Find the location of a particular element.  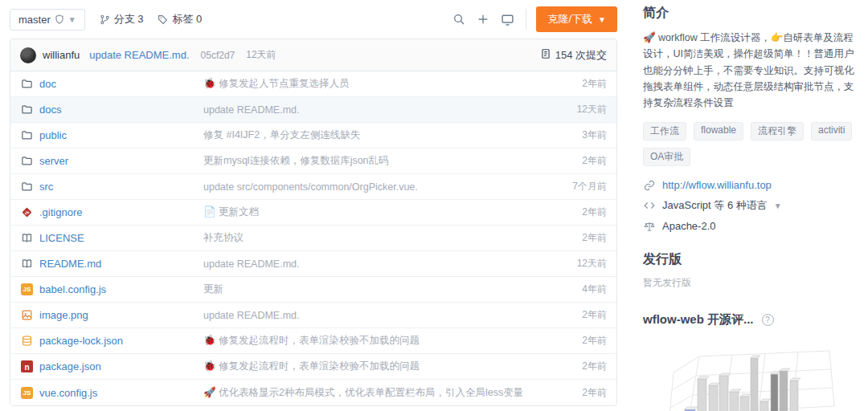

tags-label: 标签 0 is located at coordinates (186, 19).